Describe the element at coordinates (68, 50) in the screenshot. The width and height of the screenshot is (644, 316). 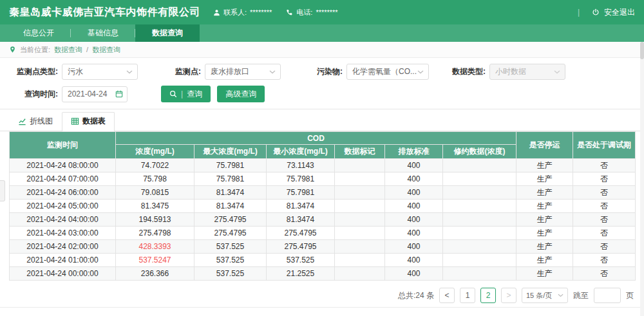
I see `breadcrumb-item-data-query: 数据查询` at that location.